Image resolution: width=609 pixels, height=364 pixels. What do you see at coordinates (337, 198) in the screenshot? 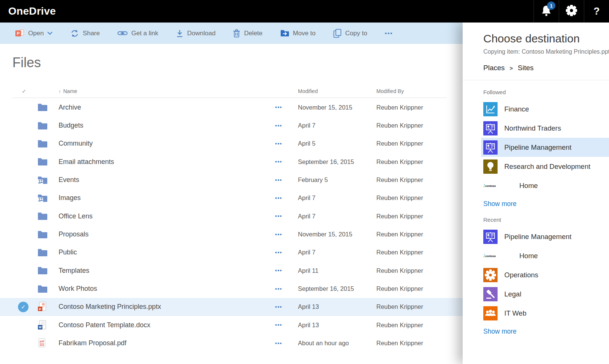
I see `modified-date: April 7` at bounding box center [337, 198].